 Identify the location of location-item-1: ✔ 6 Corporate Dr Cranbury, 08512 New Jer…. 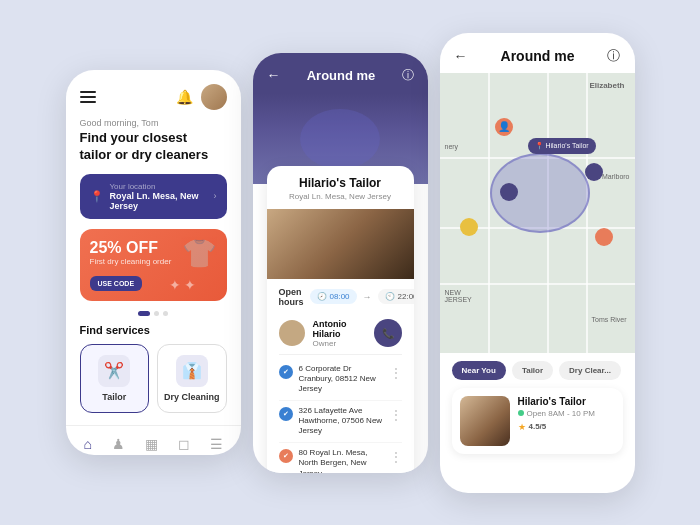
(340, 380).